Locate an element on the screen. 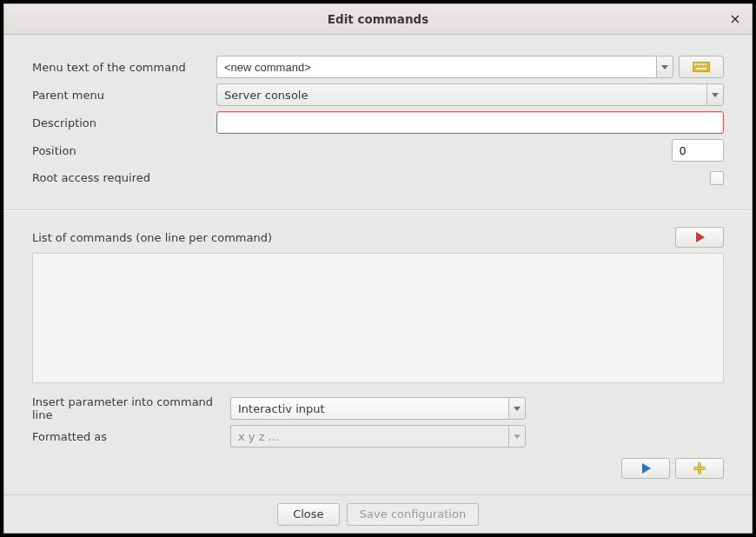  row-root-access: Root access required is located at coordinates (378, 177).